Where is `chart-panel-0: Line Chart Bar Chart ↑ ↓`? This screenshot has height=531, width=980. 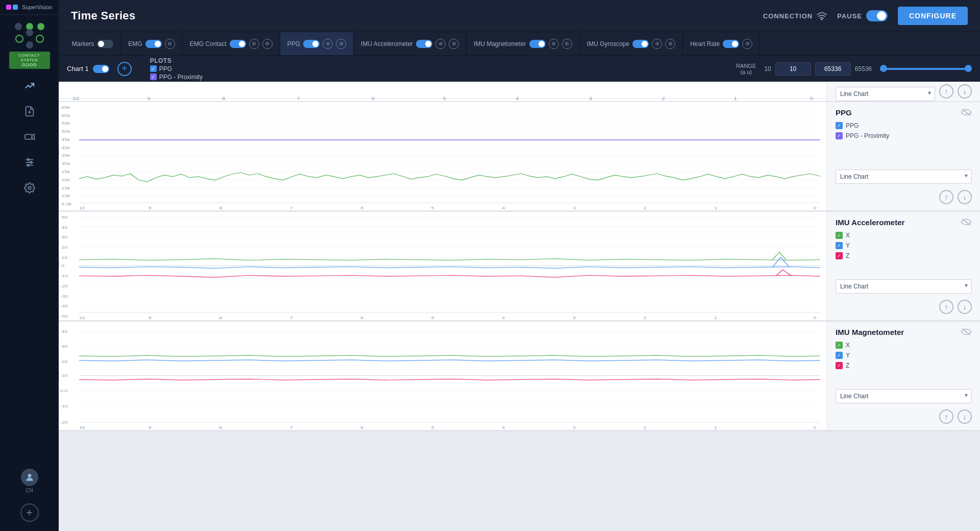
chart-panel-0: Line Chart Bar Chart ↑ ↓ is located at coordinates (903, 91).